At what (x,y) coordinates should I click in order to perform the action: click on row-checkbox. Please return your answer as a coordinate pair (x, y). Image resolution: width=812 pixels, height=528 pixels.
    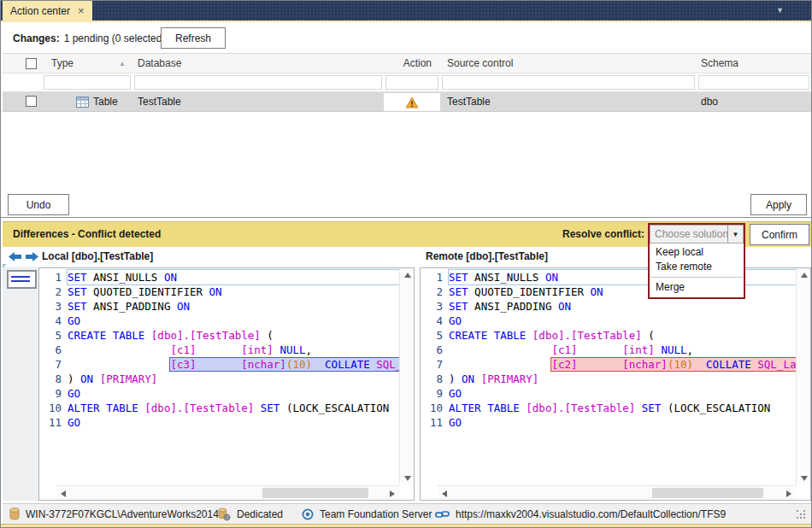
    Looking at the image, I should click on (31, 101).